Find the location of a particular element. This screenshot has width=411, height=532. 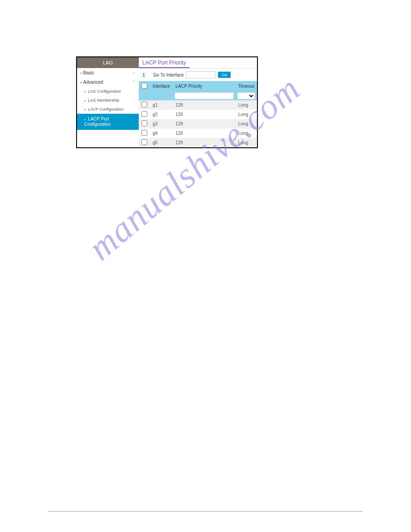

timeout-header: Timeout is located at coordinates (246, 86).